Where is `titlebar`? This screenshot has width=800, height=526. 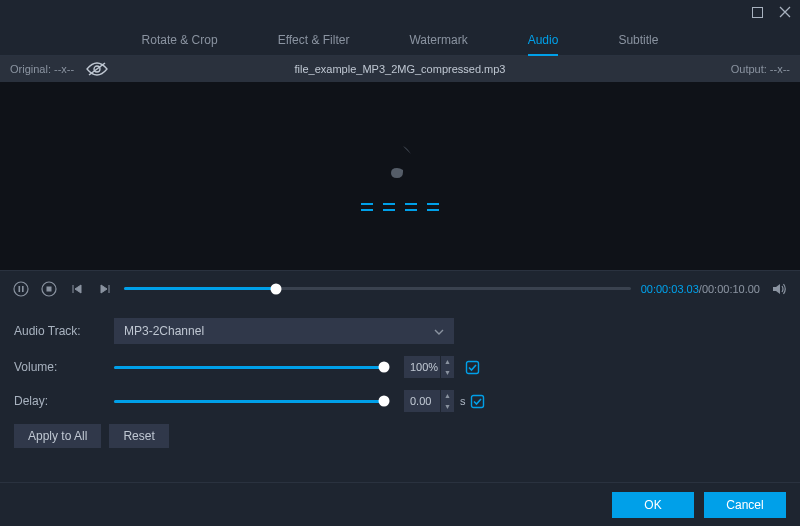 titlebar is located at coordinates (400, 12).